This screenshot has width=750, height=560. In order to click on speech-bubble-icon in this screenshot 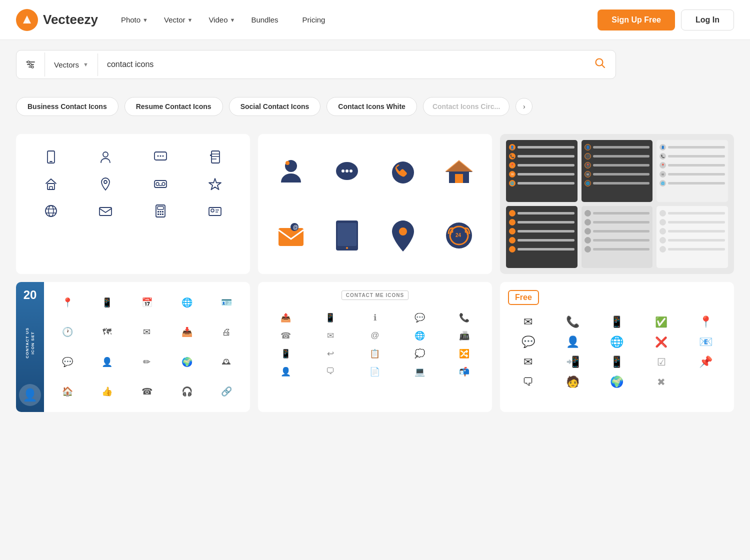, I will do `click(347, 172)`.